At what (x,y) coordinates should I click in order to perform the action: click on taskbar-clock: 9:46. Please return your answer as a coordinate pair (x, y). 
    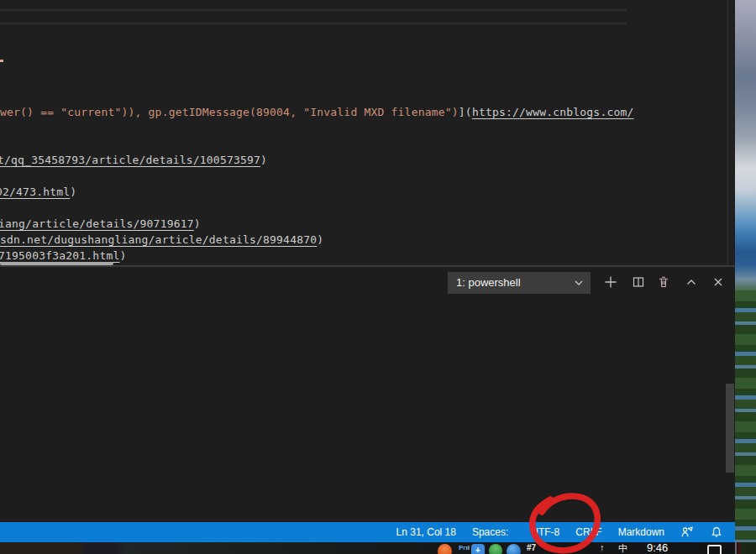
    Looking at the image, I should click on (657, 548).